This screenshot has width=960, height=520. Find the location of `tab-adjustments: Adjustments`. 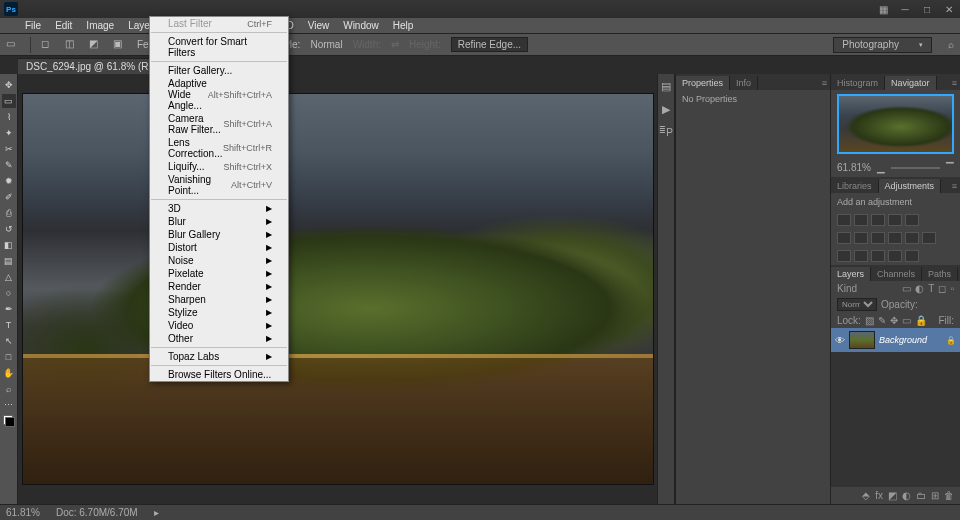

tab-adjustments: Adjustments is located at coordinates (910, 186).